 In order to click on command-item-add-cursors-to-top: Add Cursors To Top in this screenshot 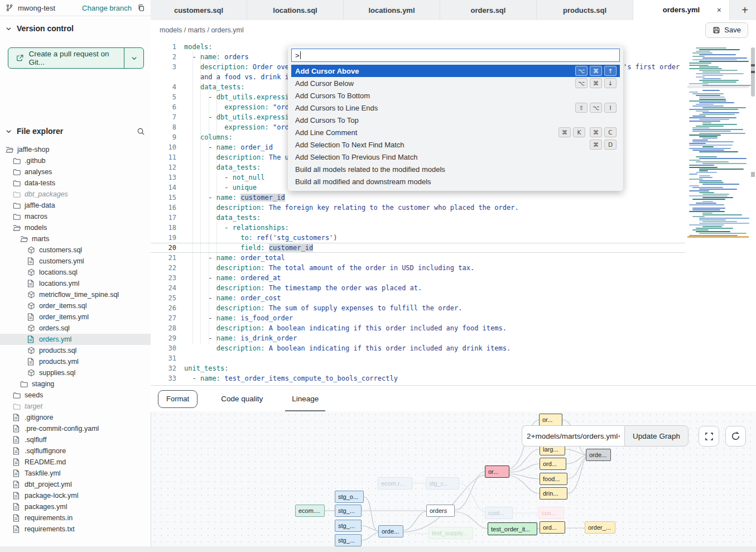, I will do `click(455, 120)`.